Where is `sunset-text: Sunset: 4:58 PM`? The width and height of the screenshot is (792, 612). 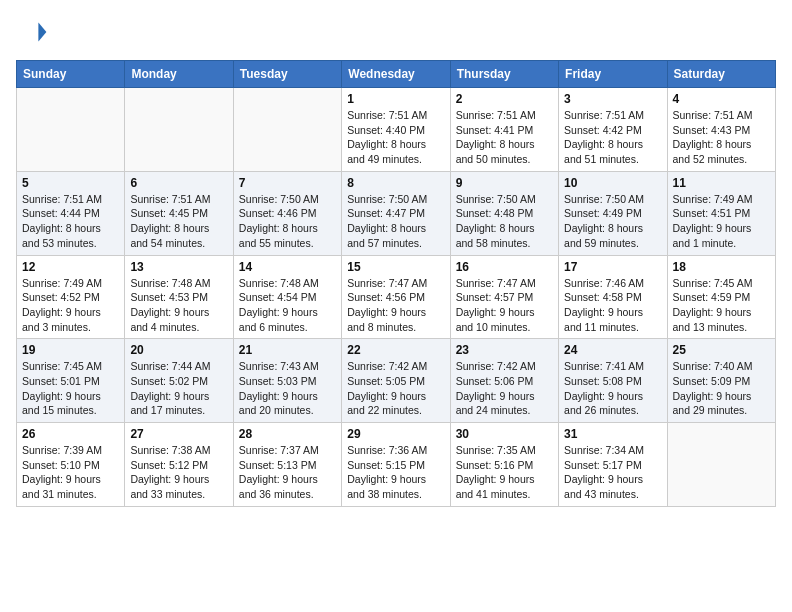
sunset-text: Sunset: 4:58 PM is located at coordinates (603, 297).